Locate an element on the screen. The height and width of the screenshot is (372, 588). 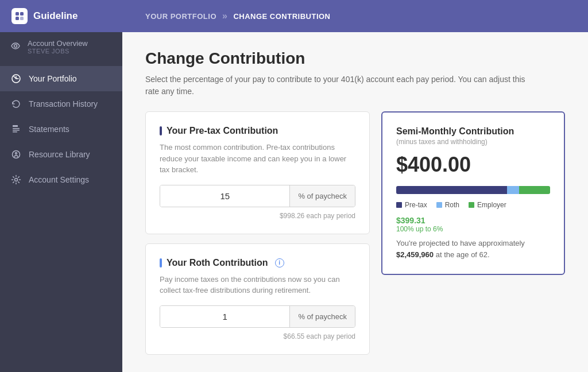
legend-dot-employer is located at coordinates (471, 205).